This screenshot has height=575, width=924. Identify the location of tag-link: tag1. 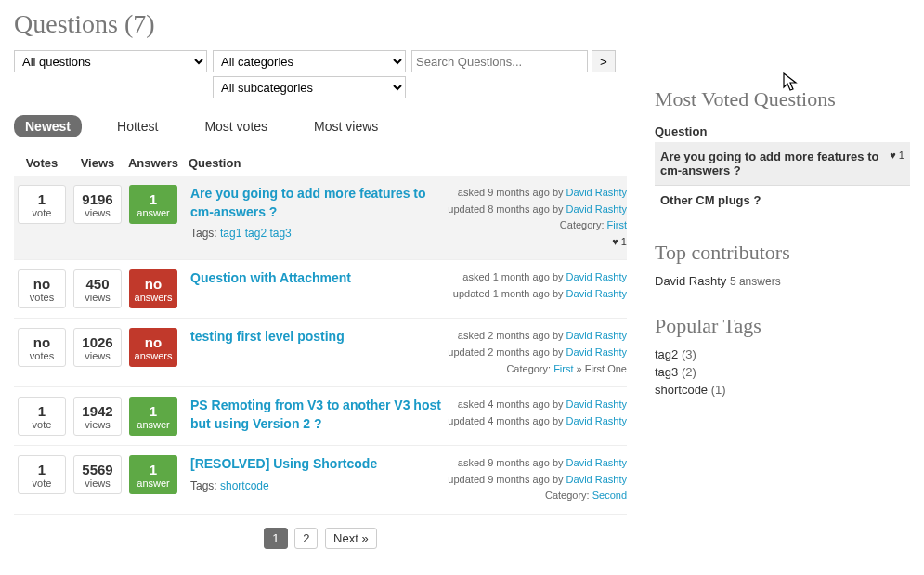
(230, 233).